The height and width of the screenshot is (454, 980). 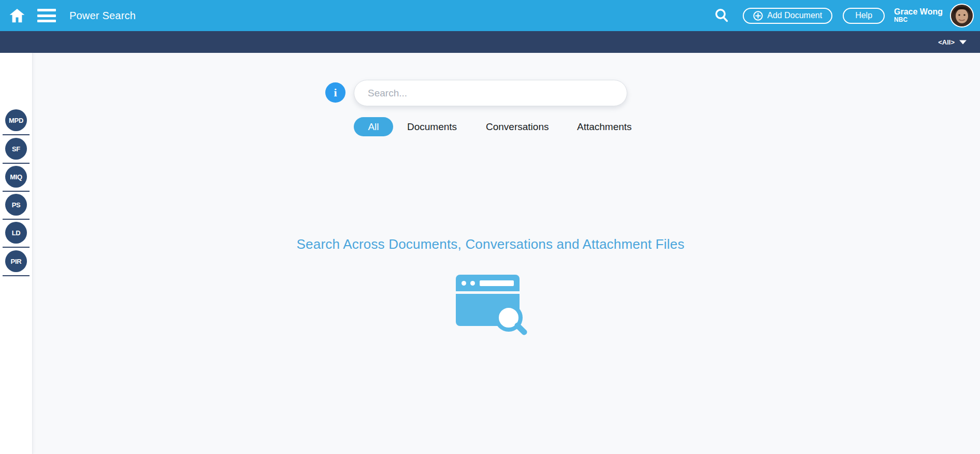 I want to click on add-document-button: Add Document, so click(x=787, y=16).